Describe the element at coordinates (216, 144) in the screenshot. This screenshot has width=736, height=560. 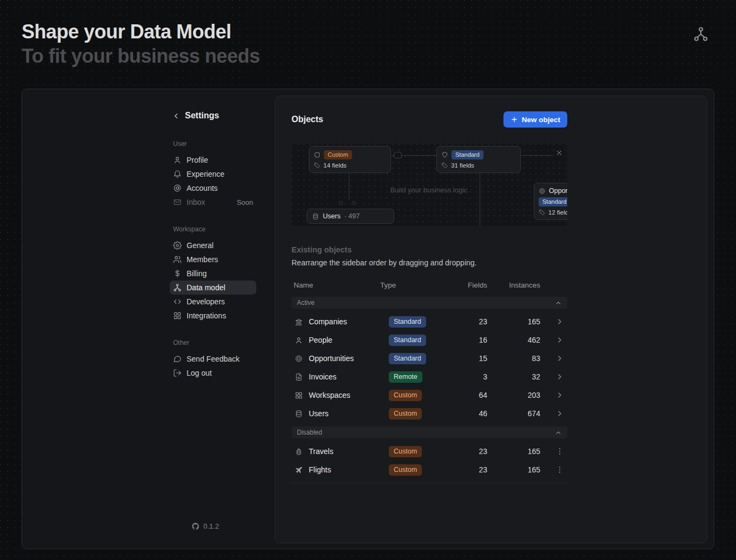
I see `section-label-user: User` at that location.